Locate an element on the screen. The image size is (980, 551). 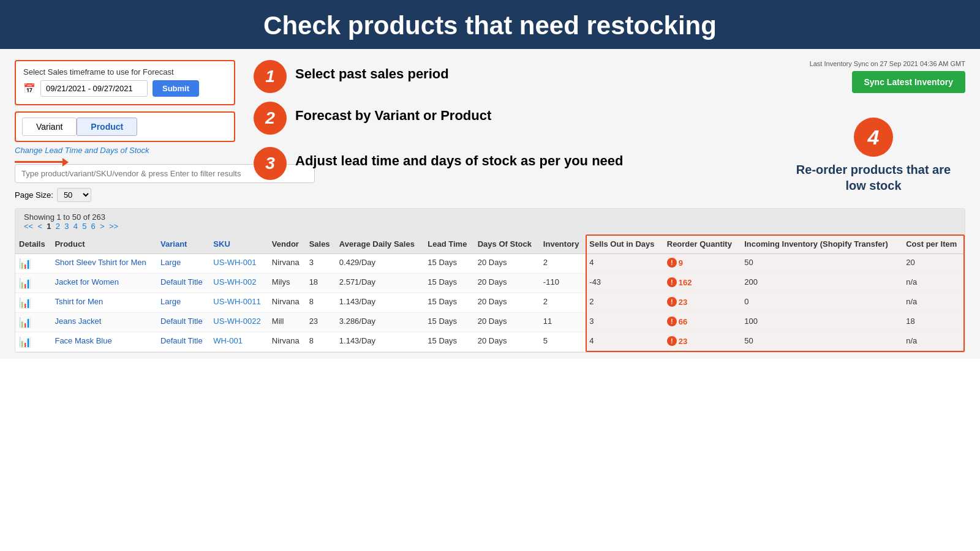
pg-prev: < is located at coordinates (40, 227).